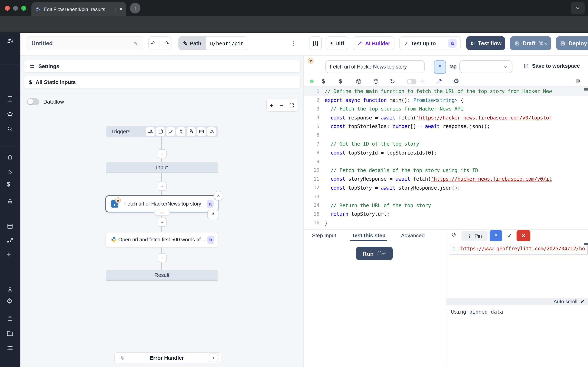  What do you see at coordinates (548, 301) in the screenshot?
I see `expand-icon` at bounding box center [548, 301].